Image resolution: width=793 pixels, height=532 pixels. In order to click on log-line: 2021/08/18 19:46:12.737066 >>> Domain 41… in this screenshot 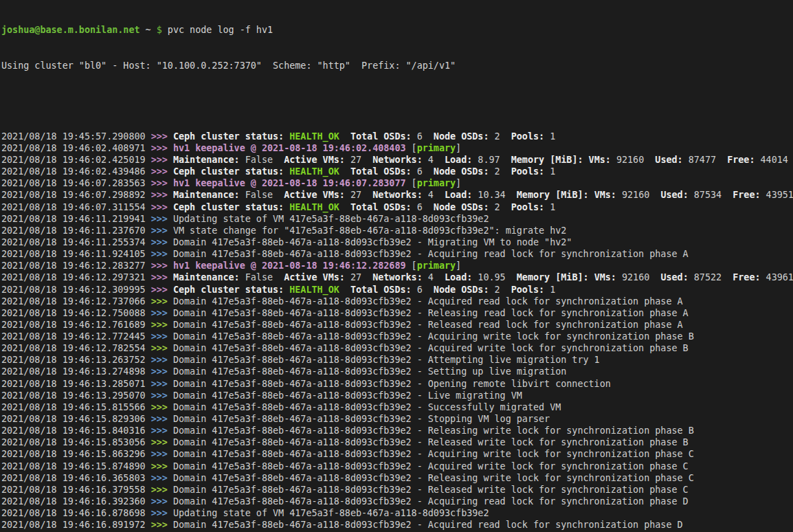, I will do `click(397, 301)`.